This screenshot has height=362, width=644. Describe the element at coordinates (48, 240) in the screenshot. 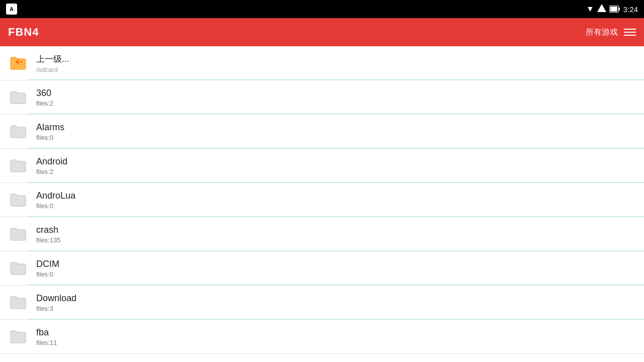

I see `file-meta: files:135` at that location.